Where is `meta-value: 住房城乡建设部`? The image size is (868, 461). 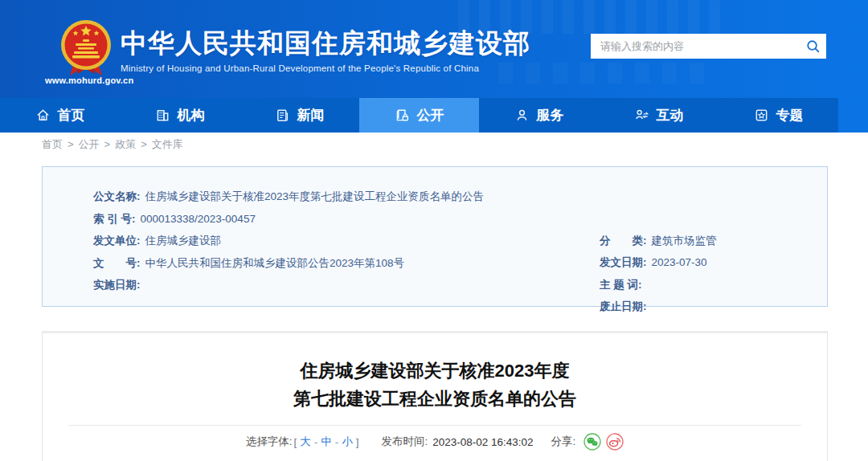 meta-value: 住房城乡建设部 is located at coordinates (183, 241).